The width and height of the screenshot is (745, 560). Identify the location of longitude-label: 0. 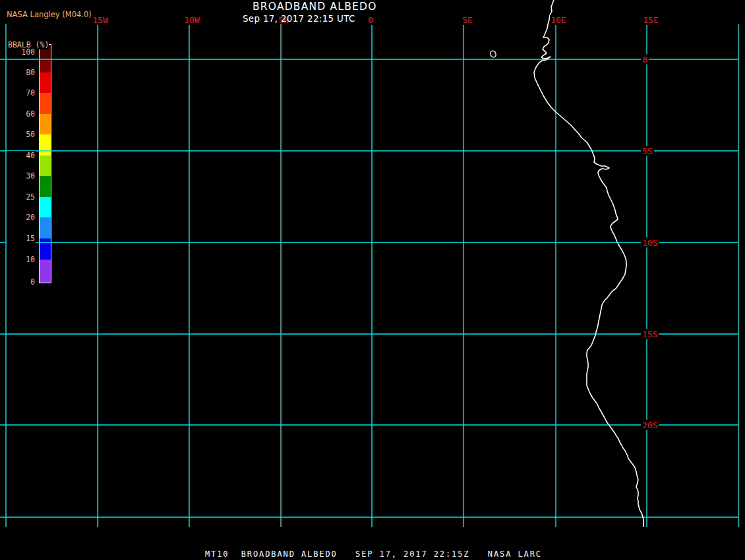
(371, 20).